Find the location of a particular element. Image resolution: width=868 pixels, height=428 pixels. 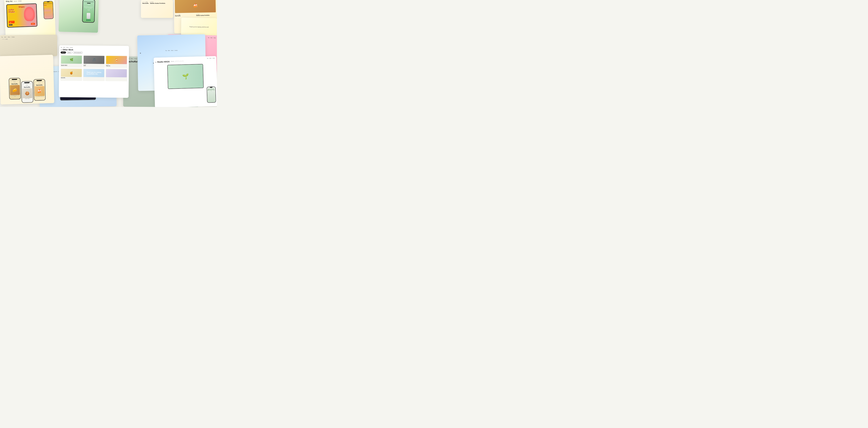

nb-nav-contact: Contact is located at coordinates (135, 59).